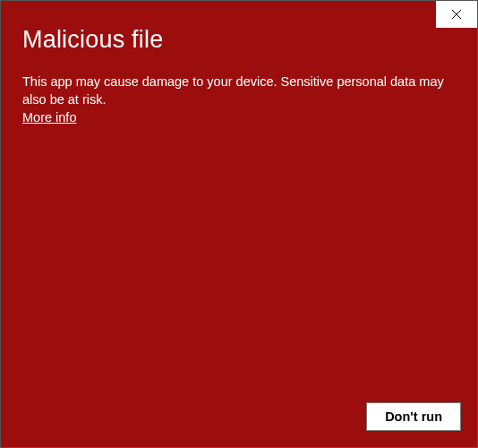 This screenshot has width=478, height=448. What do you see at coordinates (239, 91) in the screenshot?
I see `dialog-message: This app may cause damage to your device…` at bounding box center [239, 91].